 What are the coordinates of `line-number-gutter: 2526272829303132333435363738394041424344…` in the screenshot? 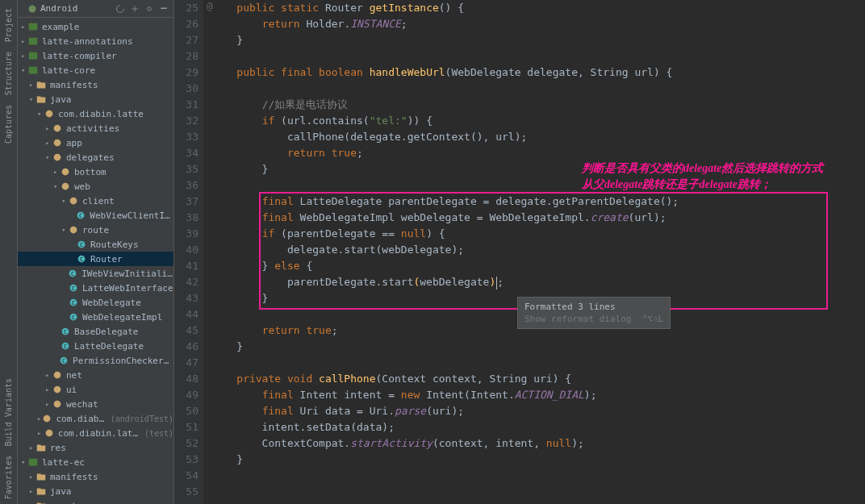 It's located at (189, 252).